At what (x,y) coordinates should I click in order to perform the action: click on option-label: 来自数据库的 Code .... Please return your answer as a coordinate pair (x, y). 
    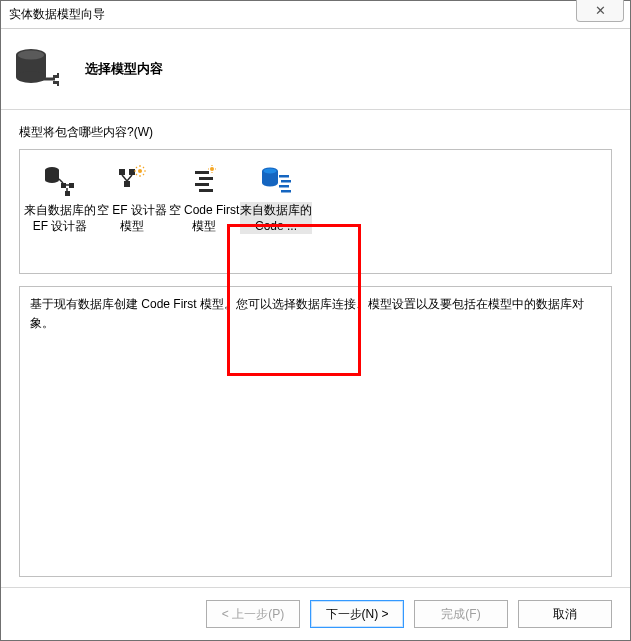
    Looking at the image, I should click on (276, 218).